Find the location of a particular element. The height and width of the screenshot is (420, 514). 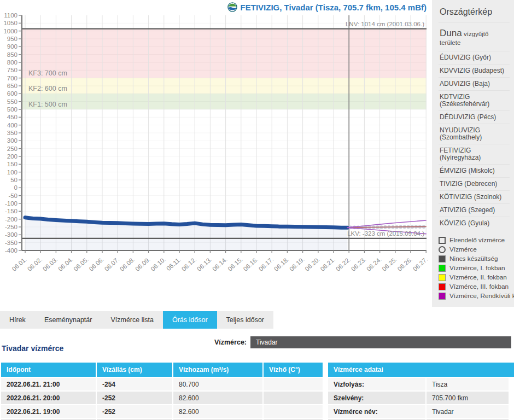

col-header-vizhozam: Vízhozam (m³/s) is located at coordinates (219, 370).